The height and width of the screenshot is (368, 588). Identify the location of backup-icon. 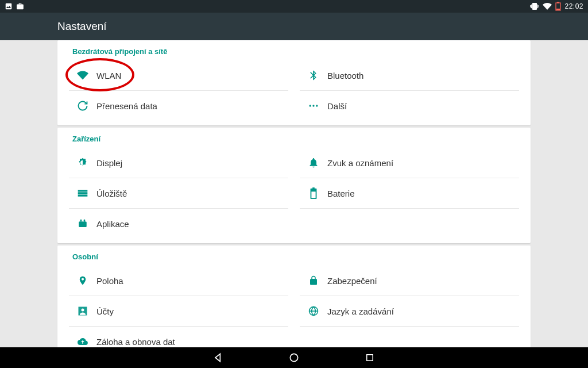
(83, 342).